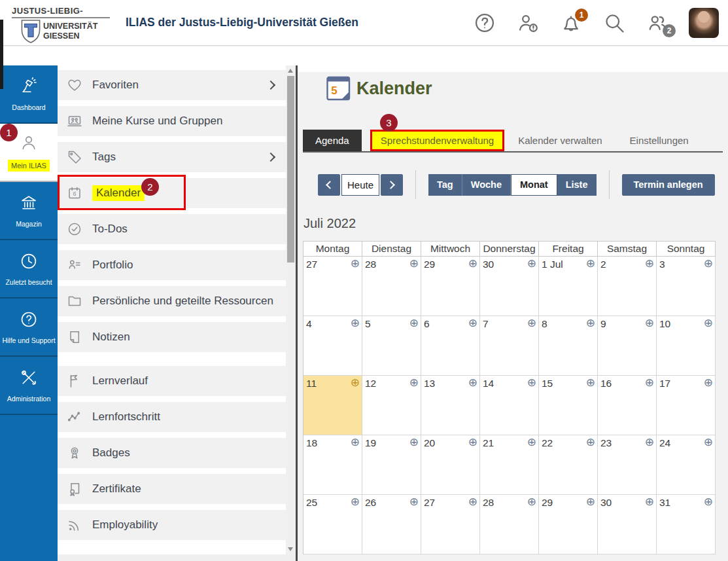  Describe the element at coordinates (29, 211) in the screenshot. I see `sidebar-item-magazin: Magazin` at that location.